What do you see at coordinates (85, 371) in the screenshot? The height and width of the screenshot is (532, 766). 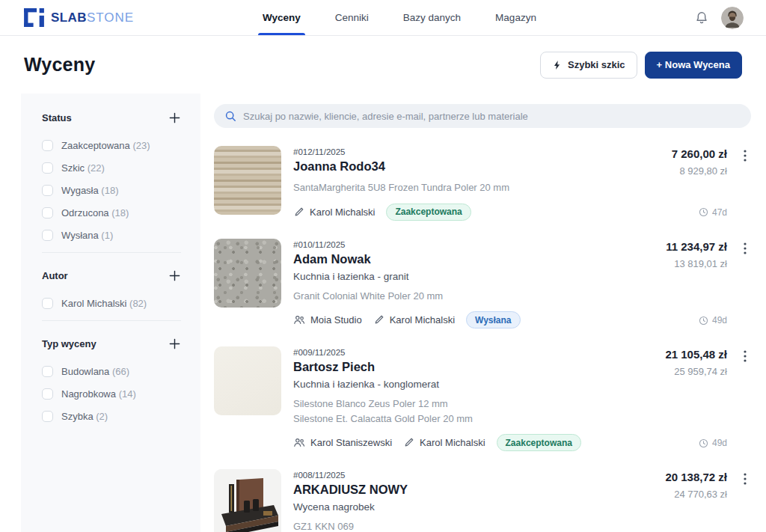 I see `filter-label: Budowlana` at bounding box center [85, 371].